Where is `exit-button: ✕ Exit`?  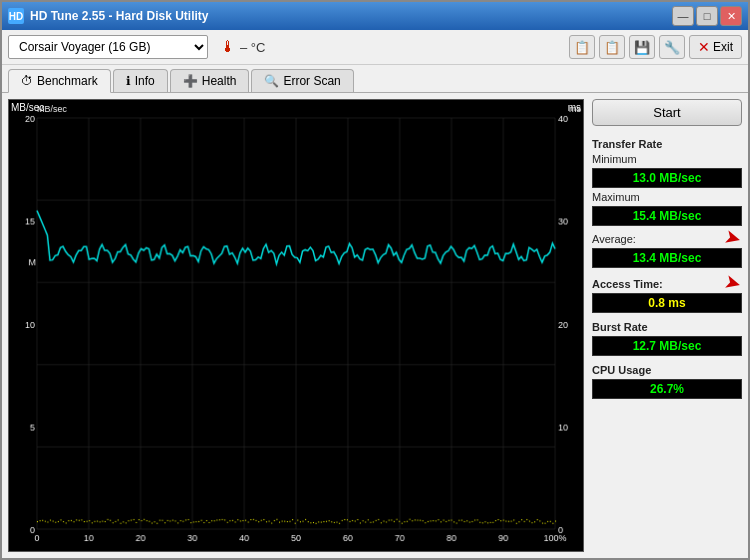 exit-button: ✕ Exit is located at coordinates (716, 47).